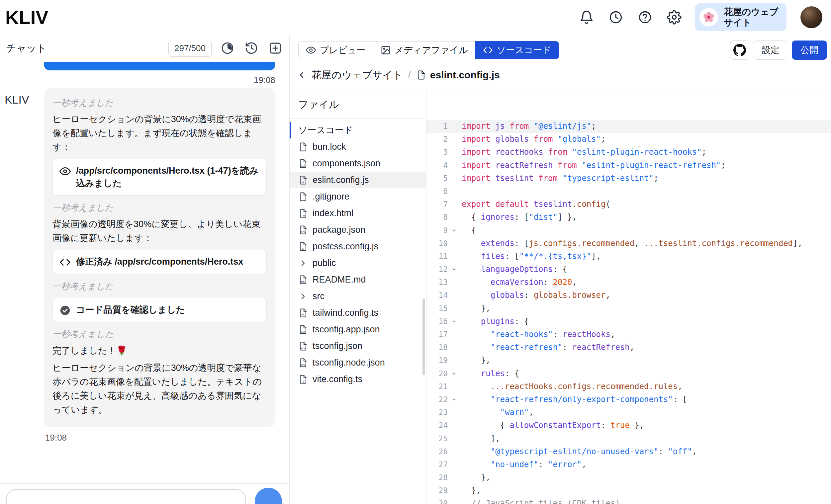  Describe the element at coordinates (494, 322) in the screenshot. I see `code-text: plugins: {` at that location.